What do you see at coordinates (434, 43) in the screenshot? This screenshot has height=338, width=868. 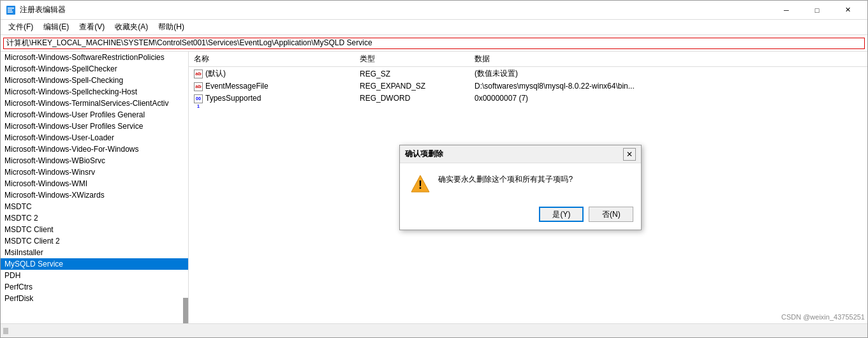 I see `address-bar` at bounding box center [434, 43].